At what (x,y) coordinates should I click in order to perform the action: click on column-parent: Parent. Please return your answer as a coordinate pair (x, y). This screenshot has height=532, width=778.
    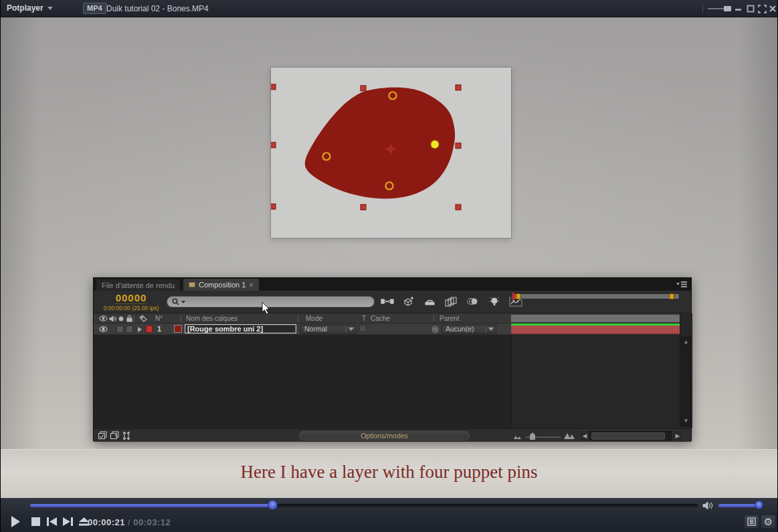
    Looking at the image, I should click on (450, 318).